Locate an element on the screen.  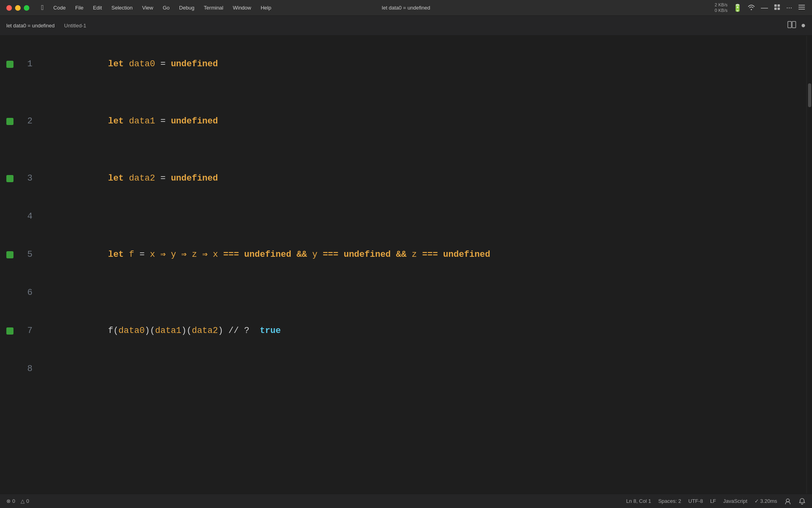
tab-bar-right: ● is located at coordinates (797, 25).